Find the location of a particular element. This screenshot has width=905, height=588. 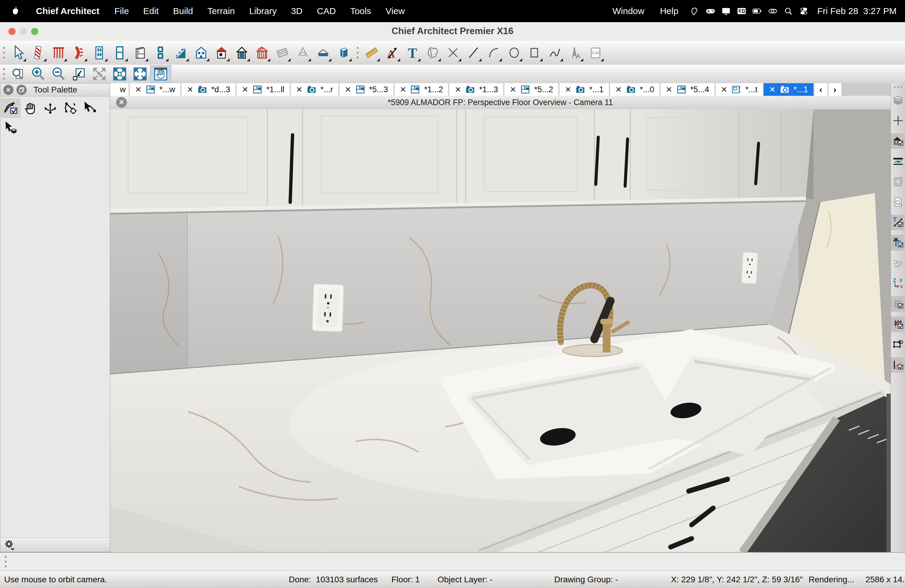

menu-item-view: View is located at coordinates (395, 11).